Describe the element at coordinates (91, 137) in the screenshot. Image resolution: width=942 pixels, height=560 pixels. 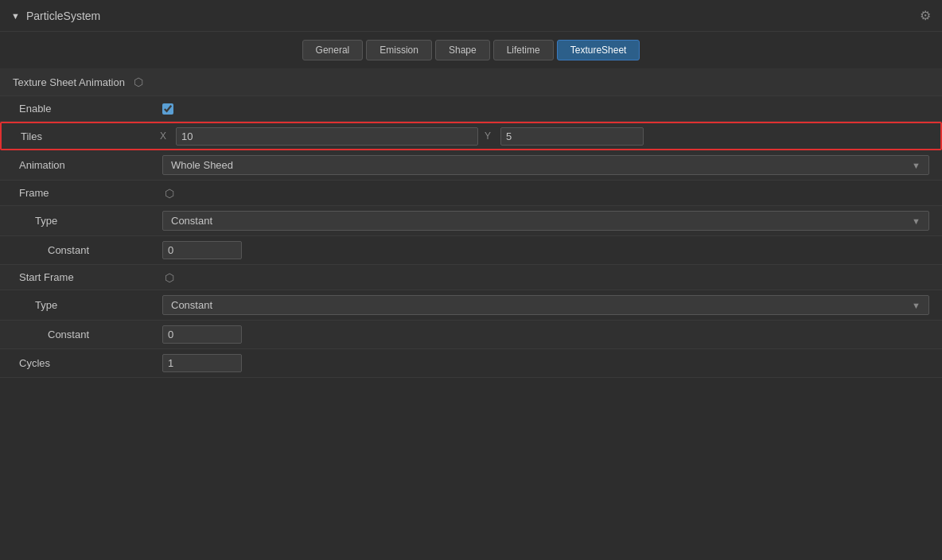
I see `tiles-label: Tiles` at that location.